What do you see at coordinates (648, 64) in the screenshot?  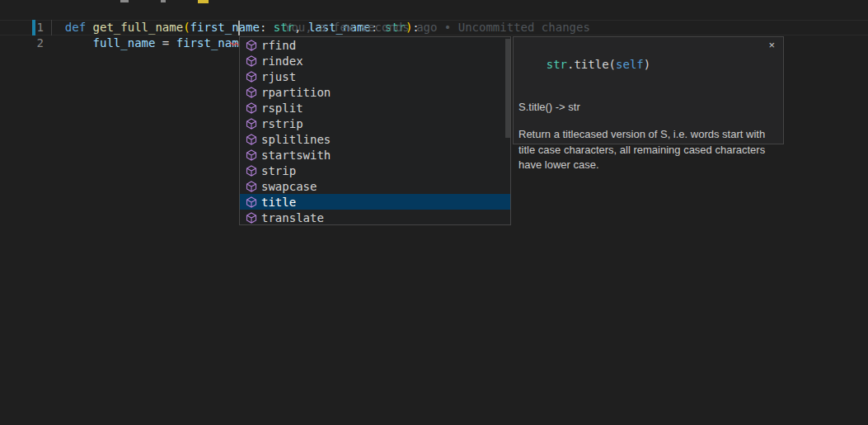 I see `docs-signature: str.title(self)` at bounding box center [648, 64].